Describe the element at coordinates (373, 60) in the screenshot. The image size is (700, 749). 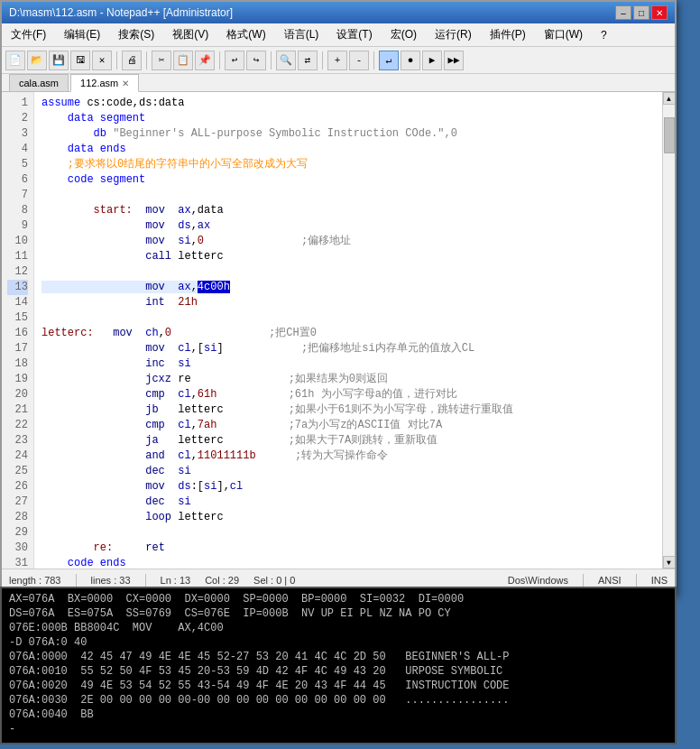
I see `sep6` at that location.